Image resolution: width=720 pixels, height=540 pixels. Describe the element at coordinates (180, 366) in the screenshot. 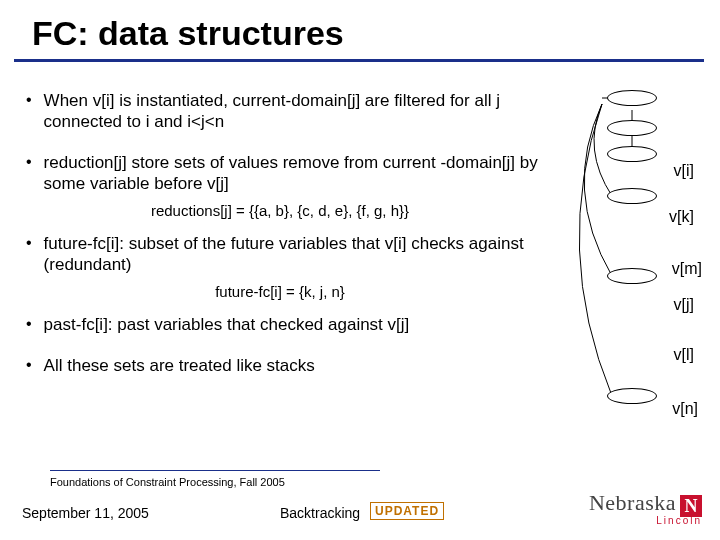

I see `bullet-text: All these sets are treated like stacks` at that location.